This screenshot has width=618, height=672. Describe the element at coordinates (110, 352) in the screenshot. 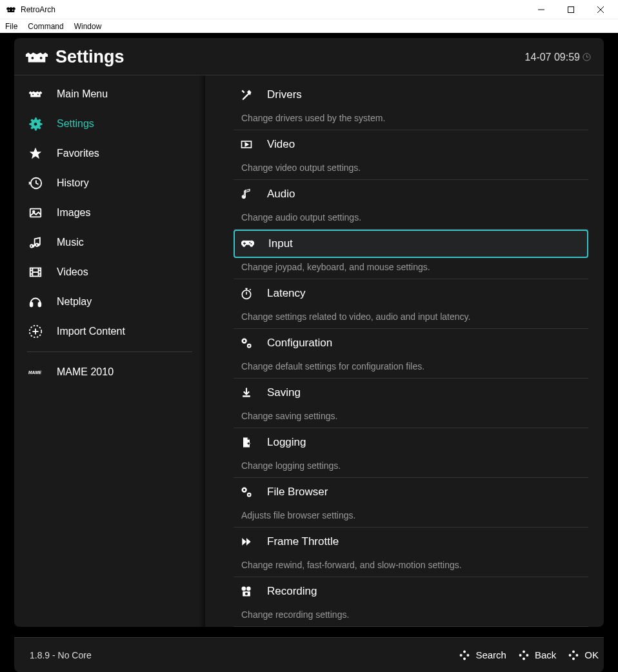

I see `sidebar-divider` at that location.